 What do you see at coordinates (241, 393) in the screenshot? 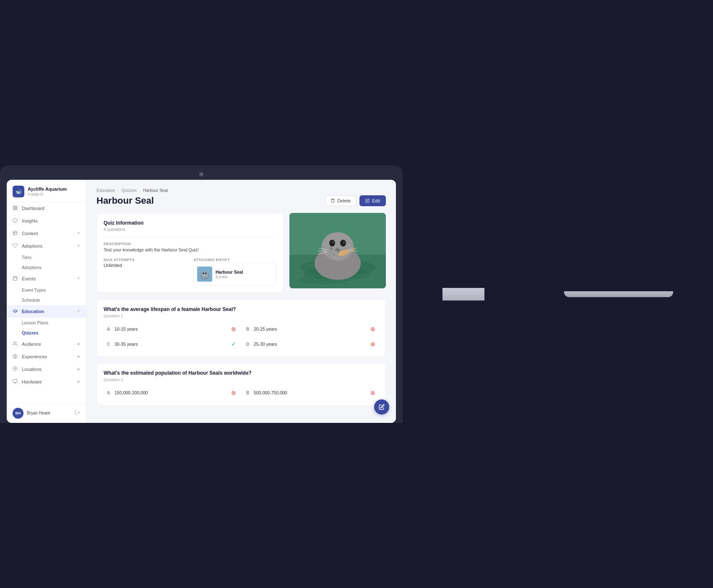
I see `question-2-options: A 150,000-200,000 ⊗ B 500,000-750,000 ⊗` at bounding box center [241, 393].